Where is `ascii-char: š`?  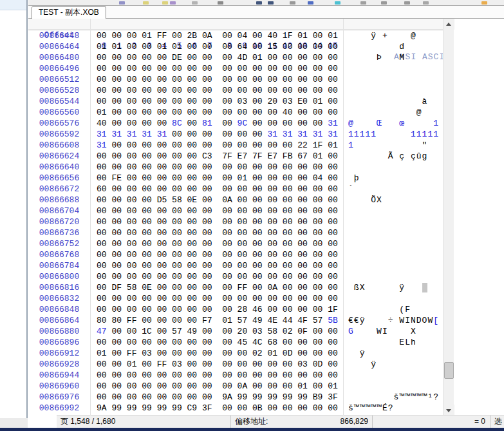 ascii-char: š is located at coordinates (351, 408).